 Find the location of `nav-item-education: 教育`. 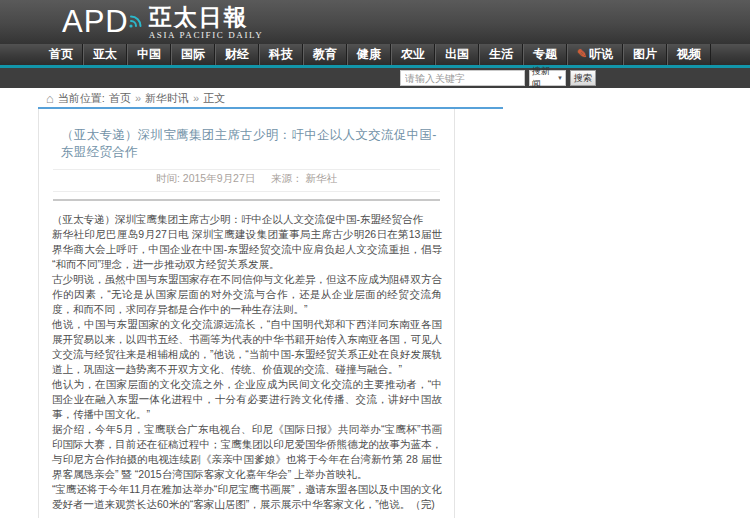

nav-item-education: 教育 is located at coordinates (325, 54).